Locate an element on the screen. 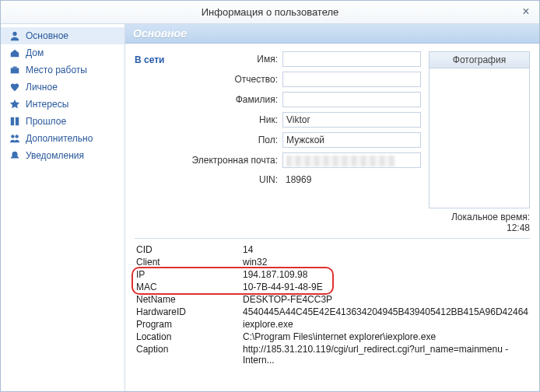  section-header: Основное is located at coordinates (332, 34).